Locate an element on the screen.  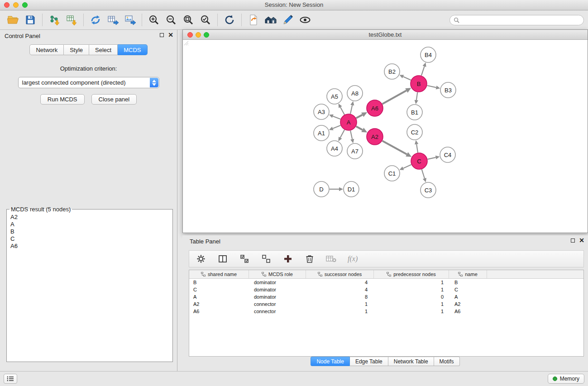
graph-edge-A6-B is located at coordinates (395, 97).